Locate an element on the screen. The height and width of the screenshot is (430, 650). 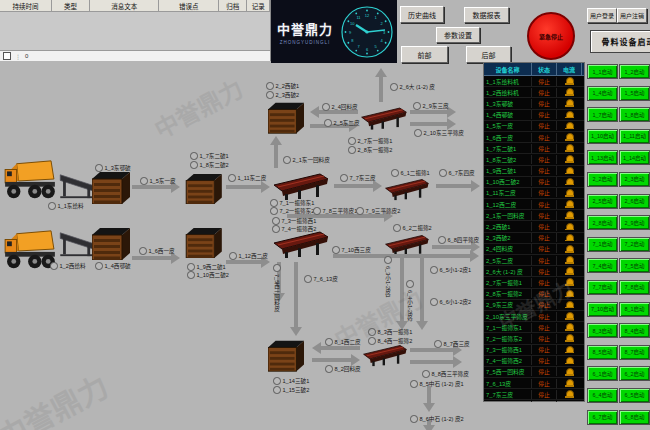
device-row: 1_6西一皮停止 is located at coordinates (534, 138).